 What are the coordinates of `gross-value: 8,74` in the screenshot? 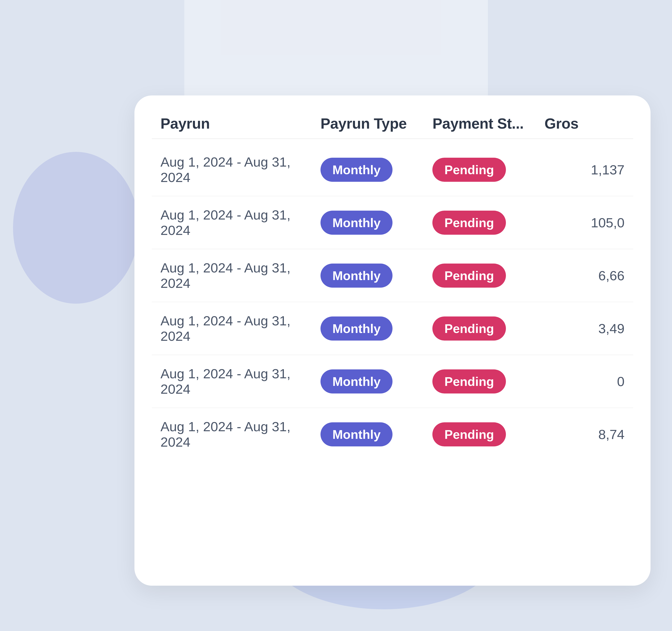 It's located at (585, 434).